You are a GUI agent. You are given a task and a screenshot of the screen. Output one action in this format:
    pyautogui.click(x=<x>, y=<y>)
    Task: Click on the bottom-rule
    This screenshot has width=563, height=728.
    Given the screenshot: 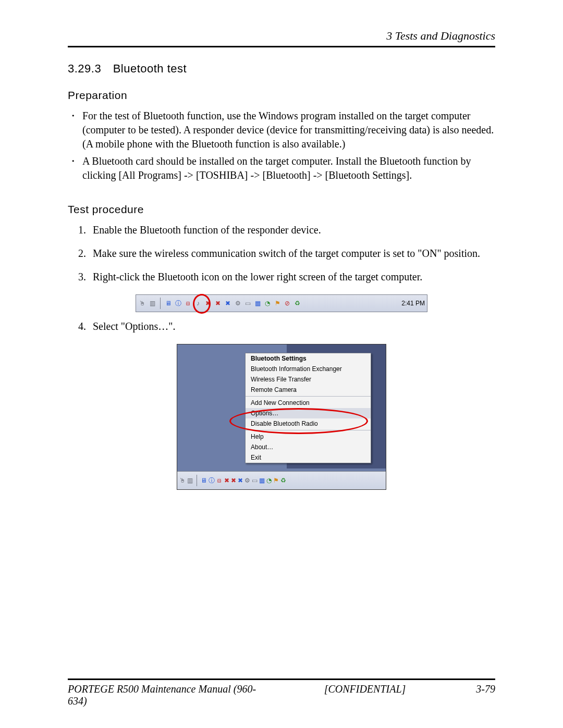 What is the action you would take?
    pyautogui.click(x=282, y=680)
    